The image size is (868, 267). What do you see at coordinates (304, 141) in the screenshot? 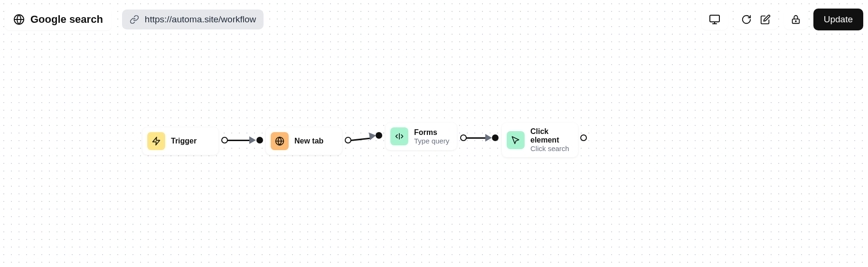
I see `node-newtab: New tab` at bounding box center [304, 141].